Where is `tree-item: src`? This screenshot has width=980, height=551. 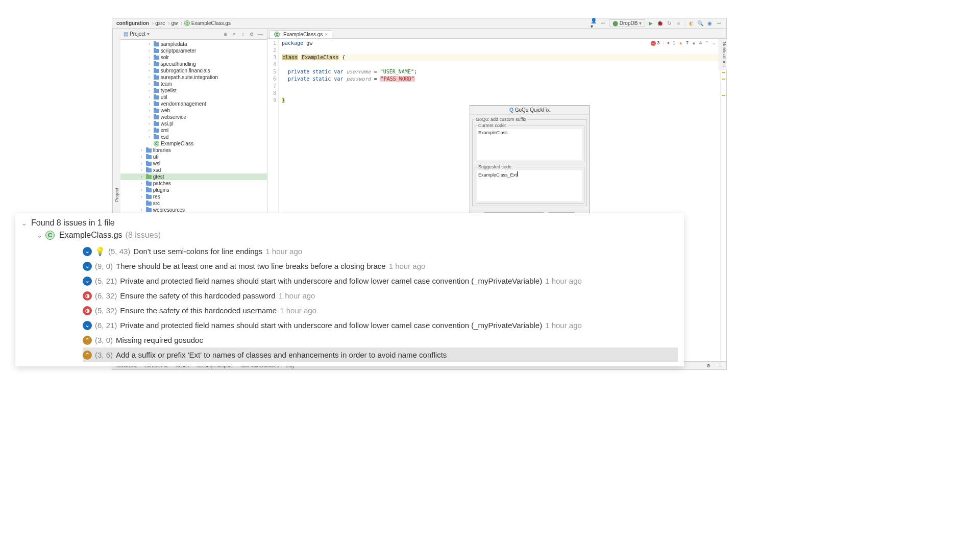
tree-item: src is located at coordinates (194, 203).